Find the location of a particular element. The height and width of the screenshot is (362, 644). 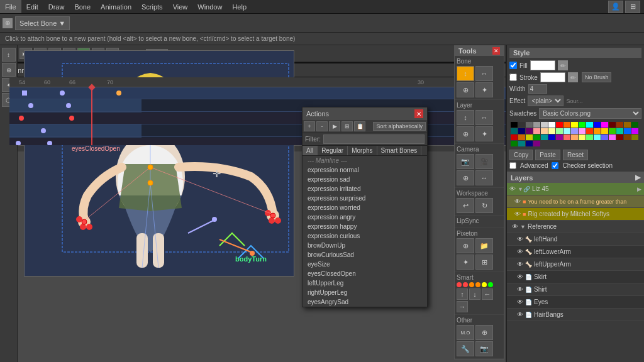

action-expr-sad: expression sad is located at coordinates (365, 180).